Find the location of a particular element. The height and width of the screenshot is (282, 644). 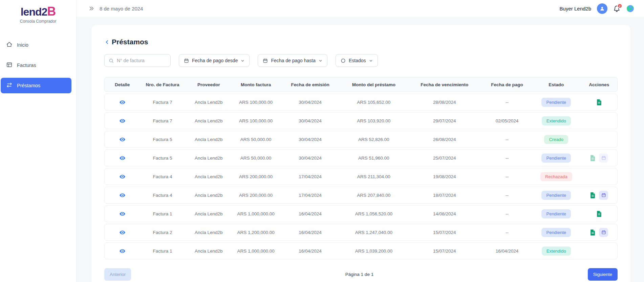

due-date: 18/07/2024 is located at coordinates (445, 195).